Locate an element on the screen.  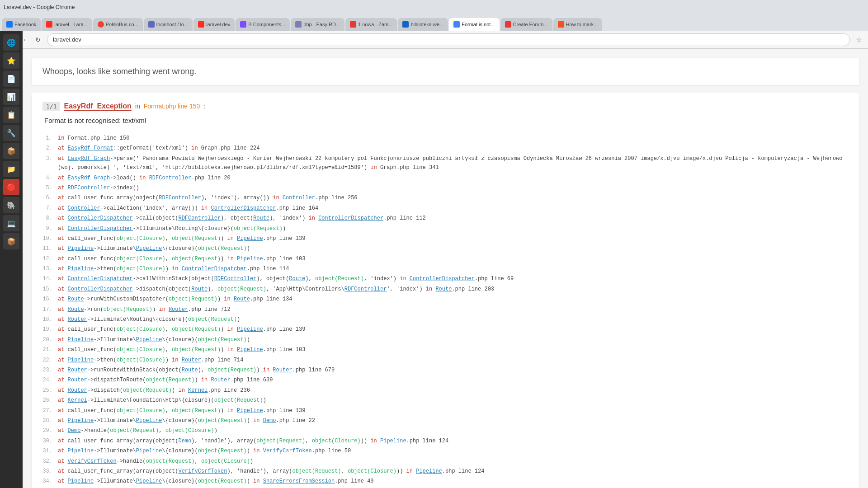
stack-line-number: 7. is located at coordinates (47, 208).